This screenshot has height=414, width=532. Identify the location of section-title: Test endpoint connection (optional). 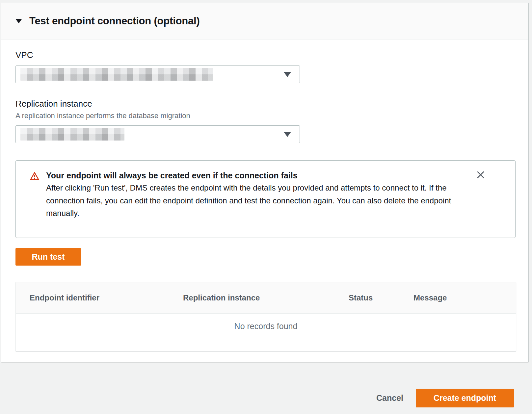
(115, 21).